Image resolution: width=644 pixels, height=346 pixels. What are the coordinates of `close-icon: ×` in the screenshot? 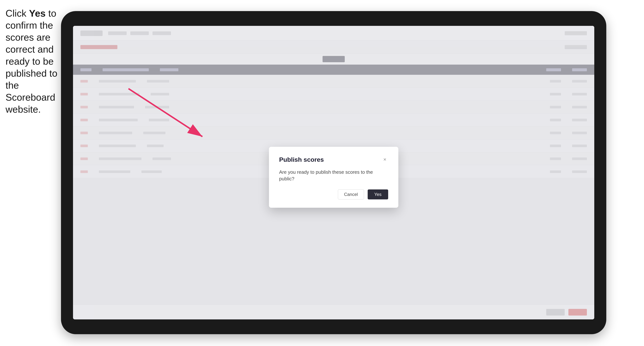 It's located at (385, 160).